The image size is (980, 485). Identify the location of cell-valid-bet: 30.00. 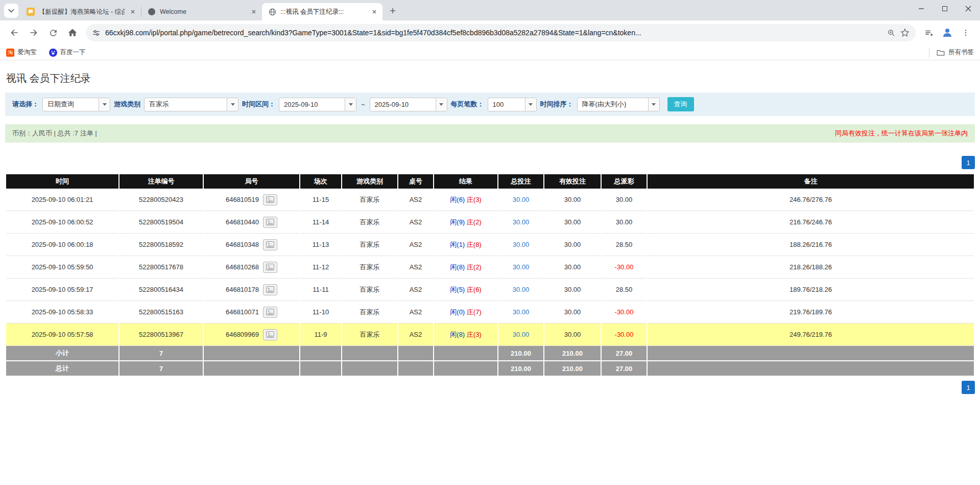
(572, 222).